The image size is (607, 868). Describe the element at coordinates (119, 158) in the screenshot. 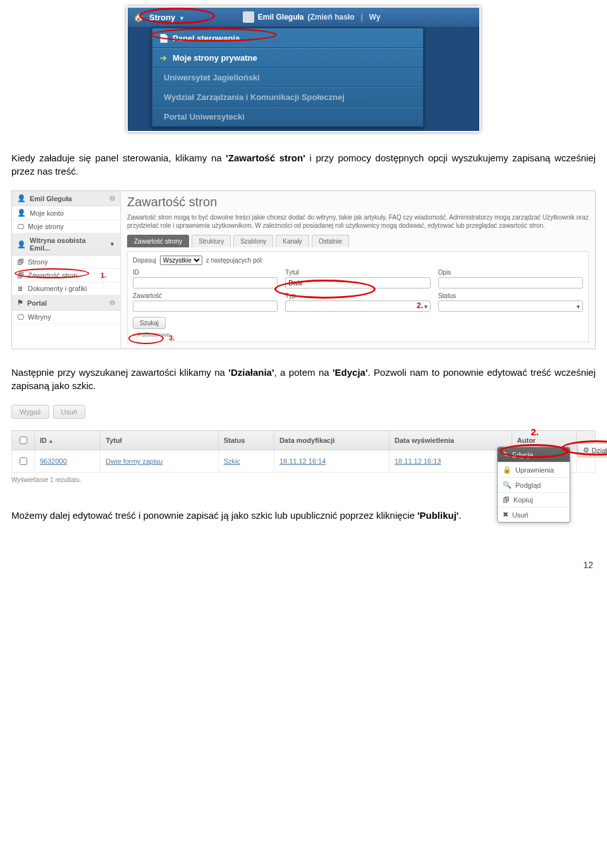

I see `text: Kiedy załaduje się panel sterowania, kli…` at that location.